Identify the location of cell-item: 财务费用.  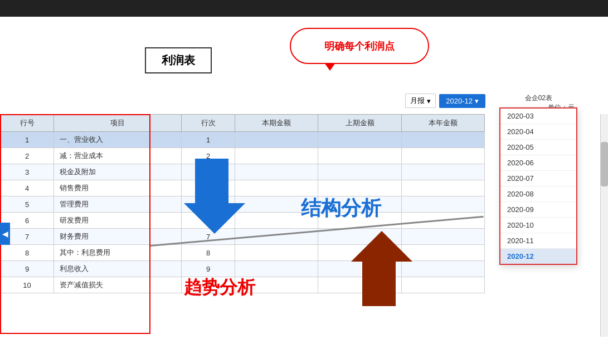
(118, 237).